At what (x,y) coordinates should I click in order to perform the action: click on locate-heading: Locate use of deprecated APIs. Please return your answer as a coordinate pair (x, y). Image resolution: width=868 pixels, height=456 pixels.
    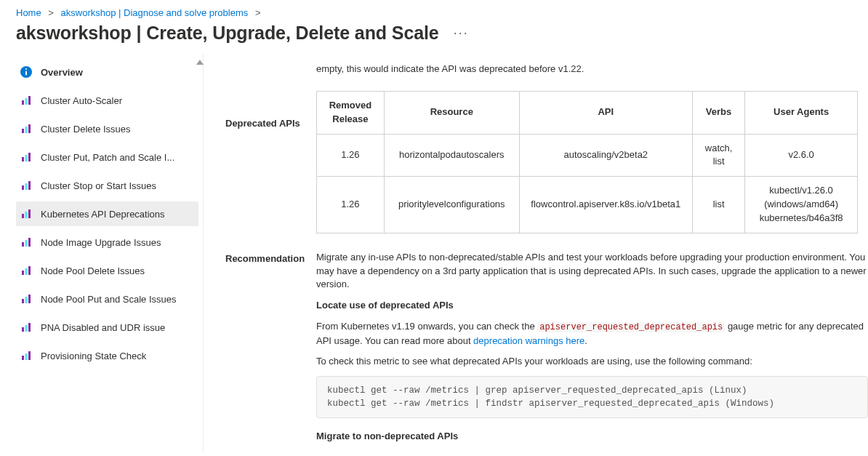
    Looking at the image, I should click on (385, 305).